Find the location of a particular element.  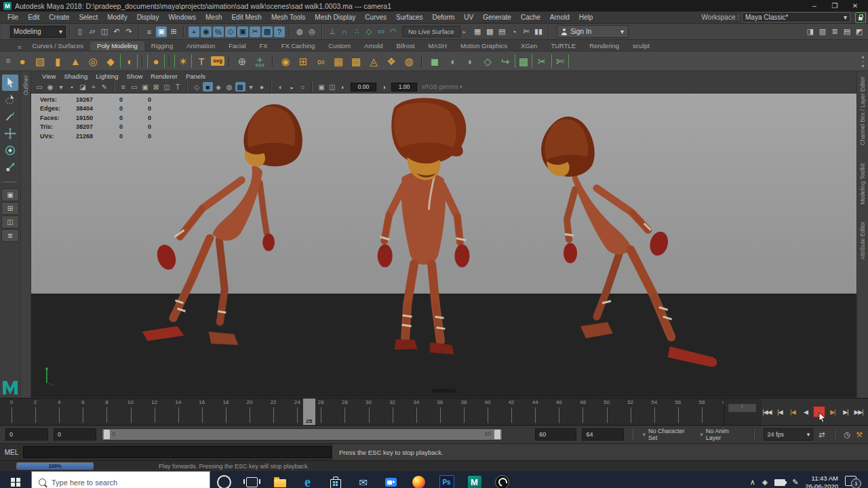

poly-disc-icon: ◖ is located at coordinates (129, 61).